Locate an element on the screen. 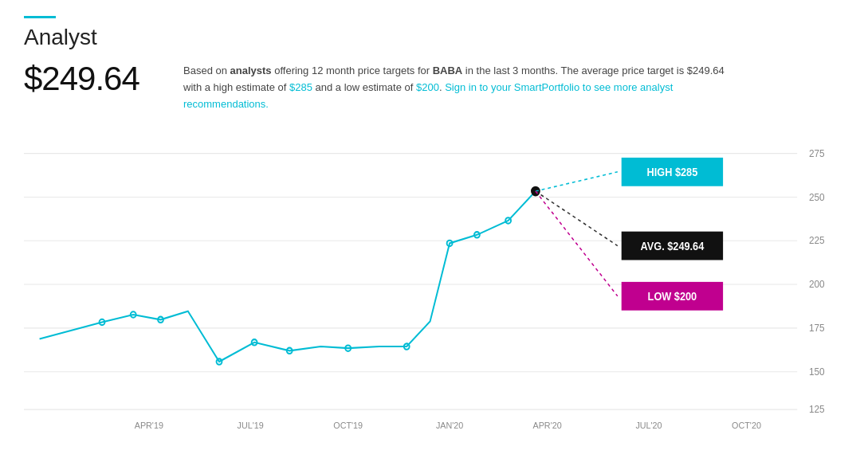 This screenshot has width=868, height=458. low-label-text: LOW $200 is located at coordinates (673, 297).